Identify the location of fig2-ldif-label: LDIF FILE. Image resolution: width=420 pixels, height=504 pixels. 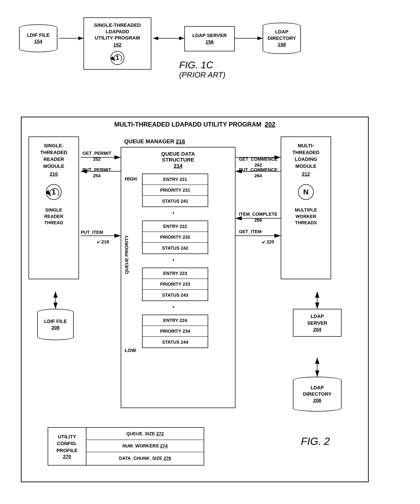
(56, 321).